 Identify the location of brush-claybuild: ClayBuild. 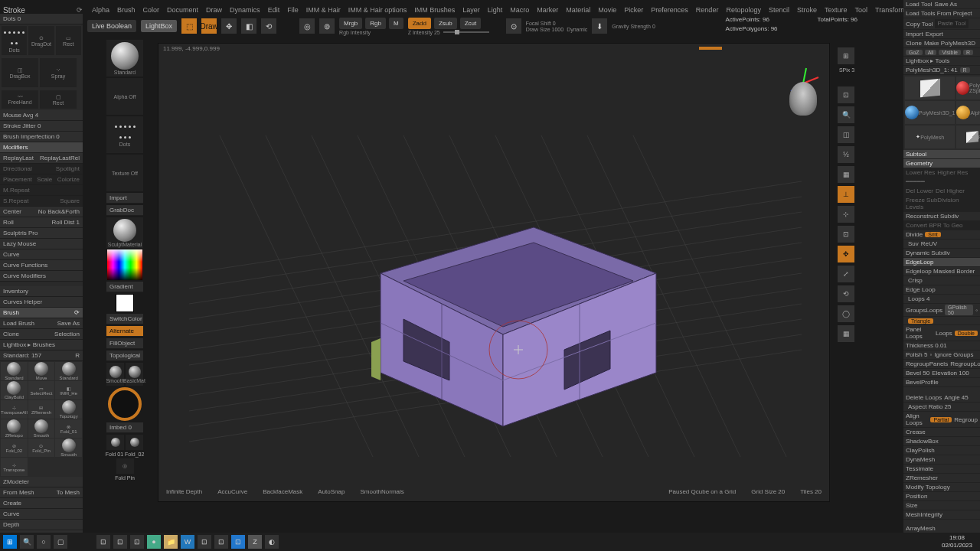
(14, 390).